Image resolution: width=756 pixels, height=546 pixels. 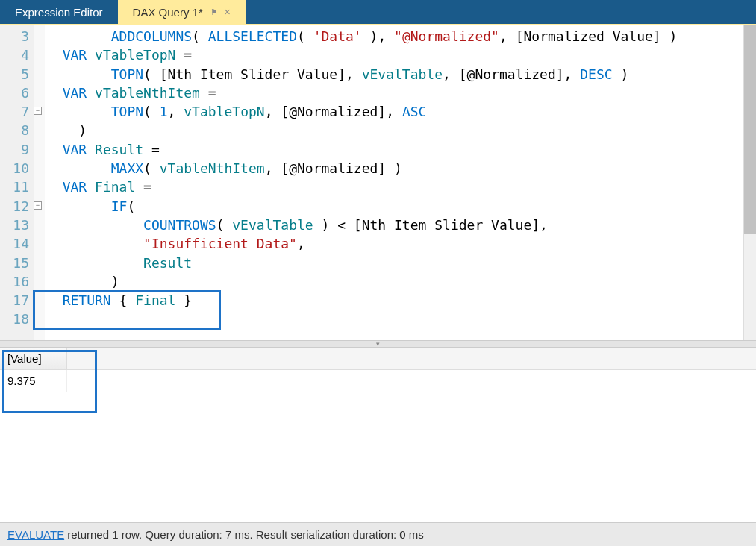 What do you see at coordinates (168, 12) in the screenshot?
I see `tab-label: DAX Query 1*` at bounding box center [168, 12].